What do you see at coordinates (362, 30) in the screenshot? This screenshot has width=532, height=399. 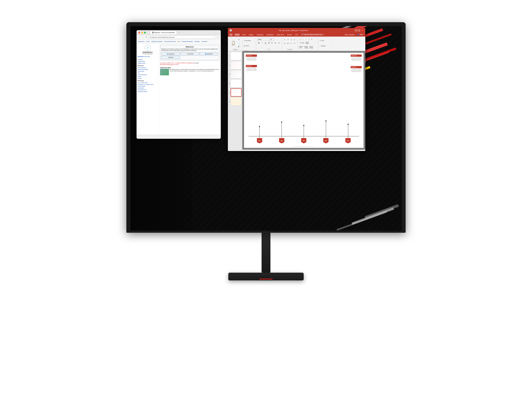 I see `ppt-close-button: ✕` at bounding box center [362, 30].